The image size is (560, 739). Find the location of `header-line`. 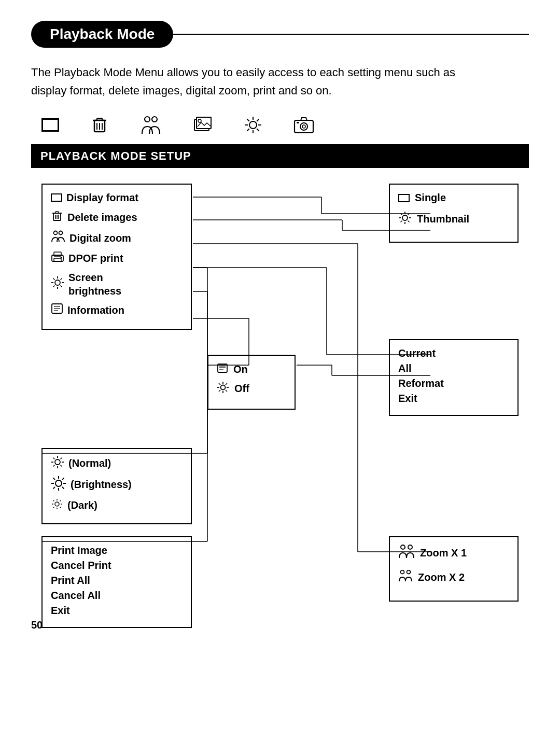

header-line is located at coordinates (351, 34).